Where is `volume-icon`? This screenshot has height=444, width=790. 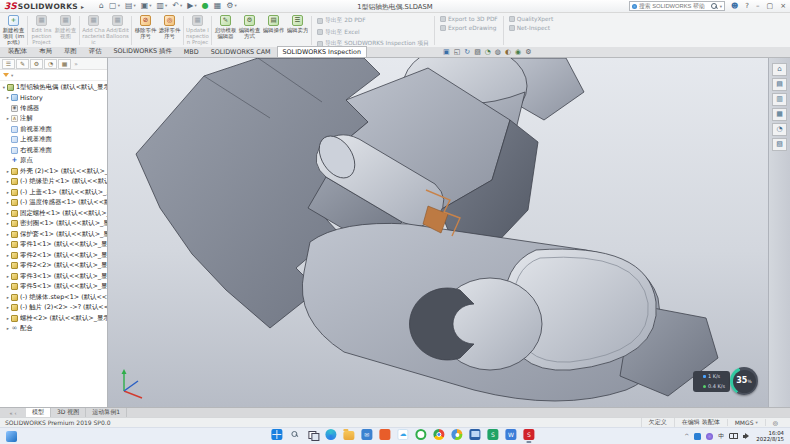
volume-icon is located at coordinates (747, 436).